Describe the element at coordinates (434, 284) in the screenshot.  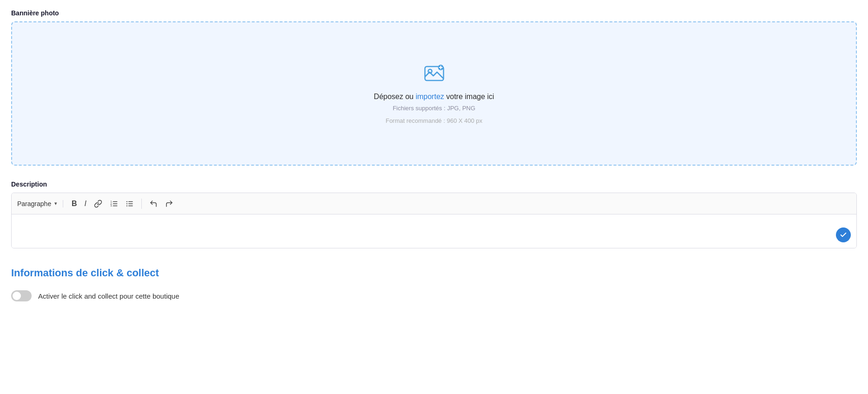
I see `click-collect-section: Informations de click & collect Activer …` at that location.